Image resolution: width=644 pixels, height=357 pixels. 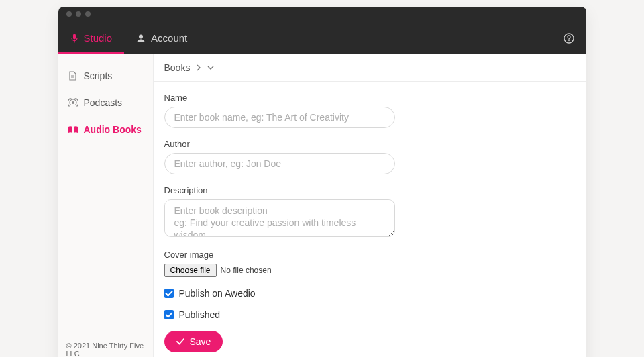 What do you see at coordinates (106, 195) in the screenshot?
I see `sidebar-menu: Scripts Podcasts` at bounding box center [106, 195].